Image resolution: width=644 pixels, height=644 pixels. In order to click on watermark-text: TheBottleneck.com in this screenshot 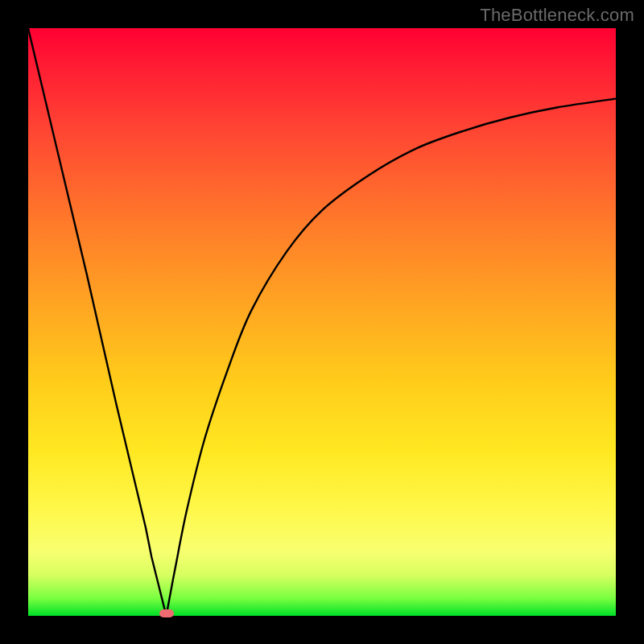, I will do `click(557, 15)`.